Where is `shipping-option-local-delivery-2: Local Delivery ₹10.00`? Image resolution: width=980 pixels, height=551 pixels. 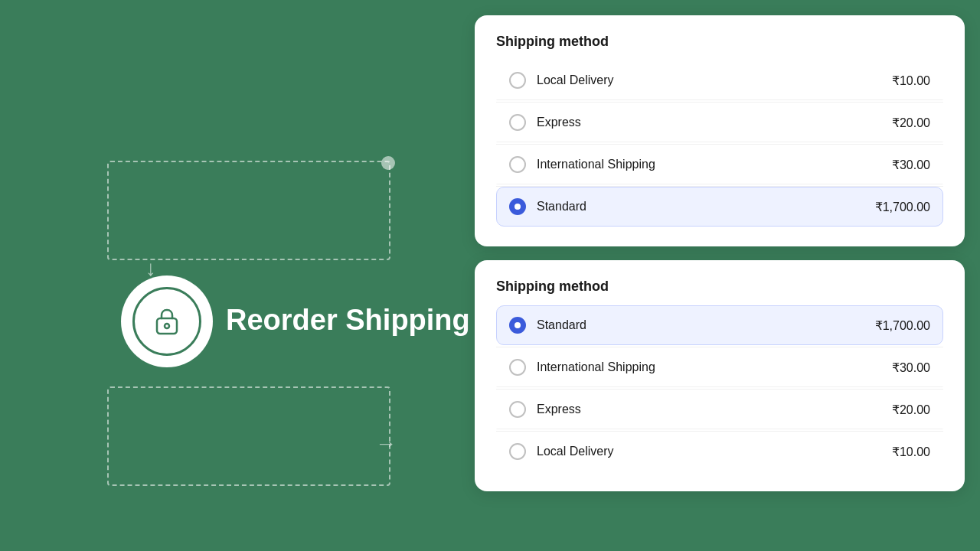 shipping-option-local-delivery-2: Local Delivery ₹10.00 is located at coordinates (720, 452).